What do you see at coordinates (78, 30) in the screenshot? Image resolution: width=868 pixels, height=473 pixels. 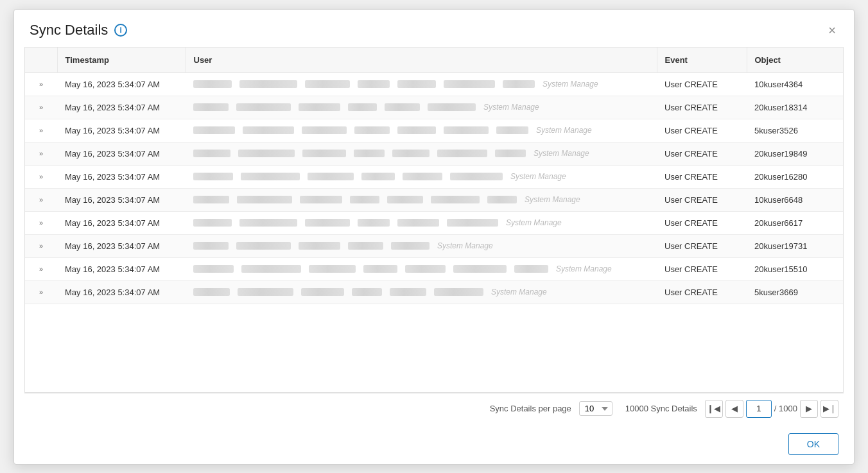 I see `dialog-title: Sync Details i` at bounding box center [78, 30].